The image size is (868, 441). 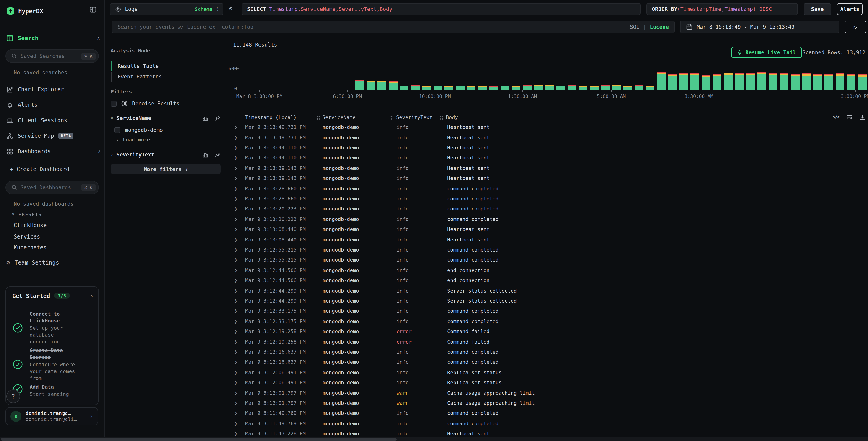 What do you see at coordinates (336, 117) in the screenshot?
I see `column-header-servicename: ServiceName` at bounding box center [336, 117].